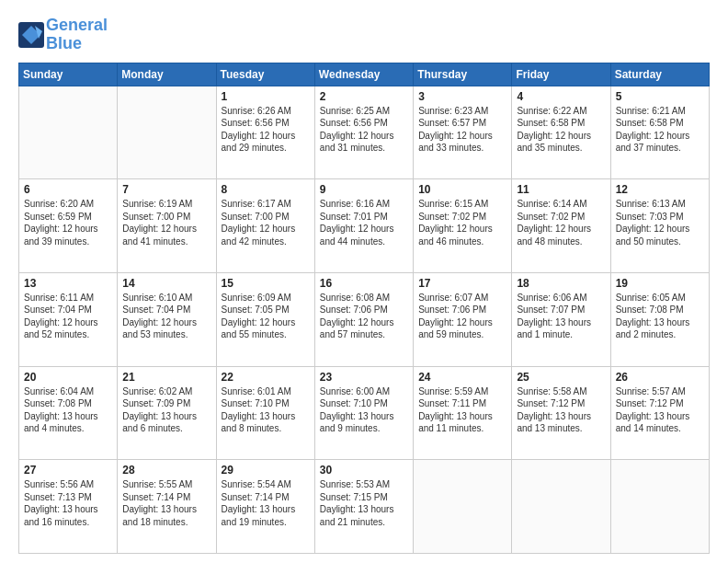 Image resolution: width=728 pixels, height=563 pixels. What do you see at coordinates (561, 226) in the screenshot?
I see `calendar-cell: 11Sunrise: 6:14 AM Sunset: 7:02 PM Dayli…` at bounding box center [561, 226].